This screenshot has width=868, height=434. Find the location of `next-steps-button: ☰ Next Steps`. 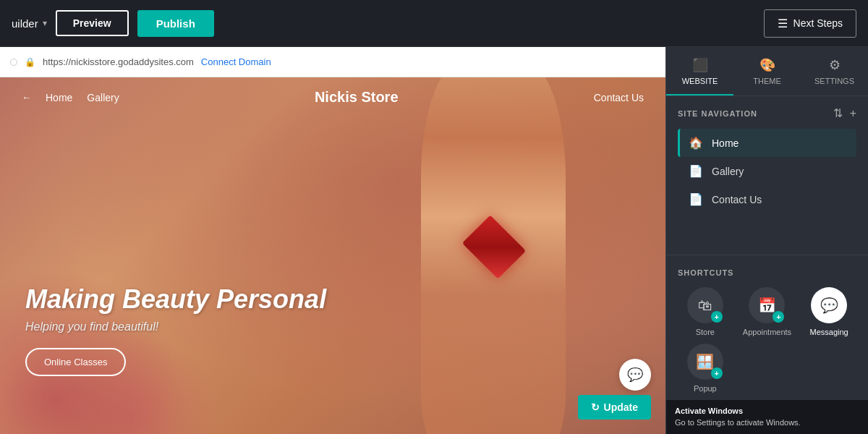

next-steps-button: ☰ Next Steps is located at coordinates (810, 23).